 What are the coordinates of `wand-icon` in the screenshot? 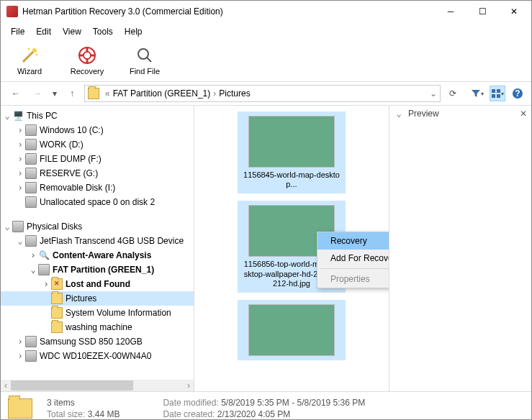 It's located at (30, 55).